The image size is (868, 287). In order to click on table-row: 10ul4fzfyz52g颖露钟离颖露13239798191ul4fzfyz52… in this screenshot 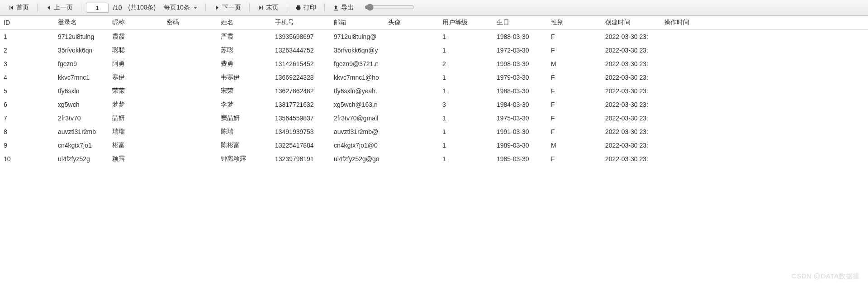, I will do `click(434, 159)`.